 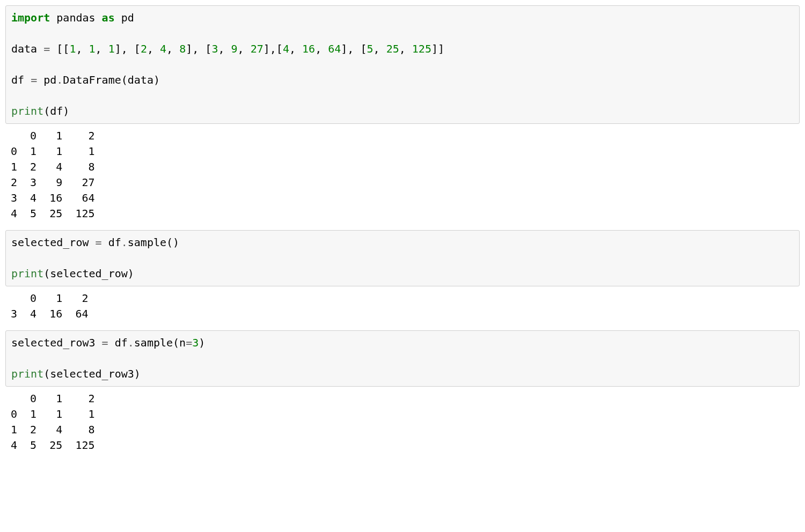 What do you see at coordinates (112, 80) in the screenshot?
I see `dataframe-call: DataFrame(data)` at bounding box center [112, 80].